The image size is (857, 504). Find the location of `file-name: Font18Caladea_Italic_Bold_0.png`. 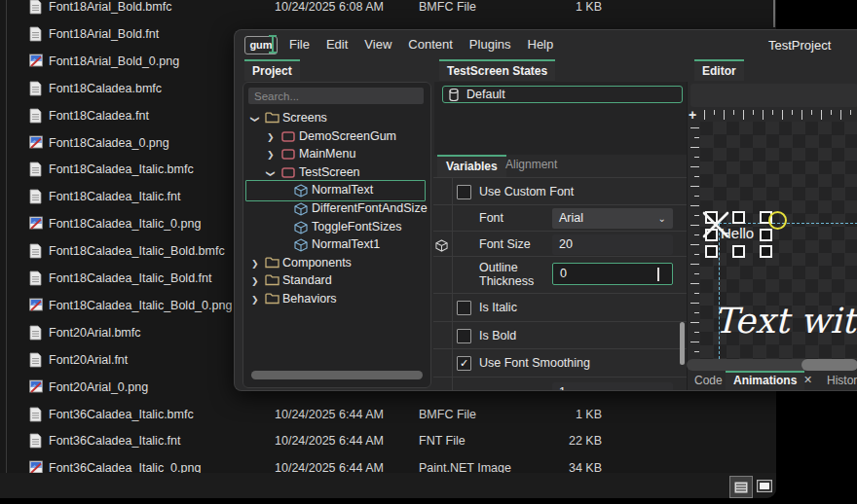

file-name: Font18Caladea_Italic_Bold_0.png is located at coordinates (140, 306).